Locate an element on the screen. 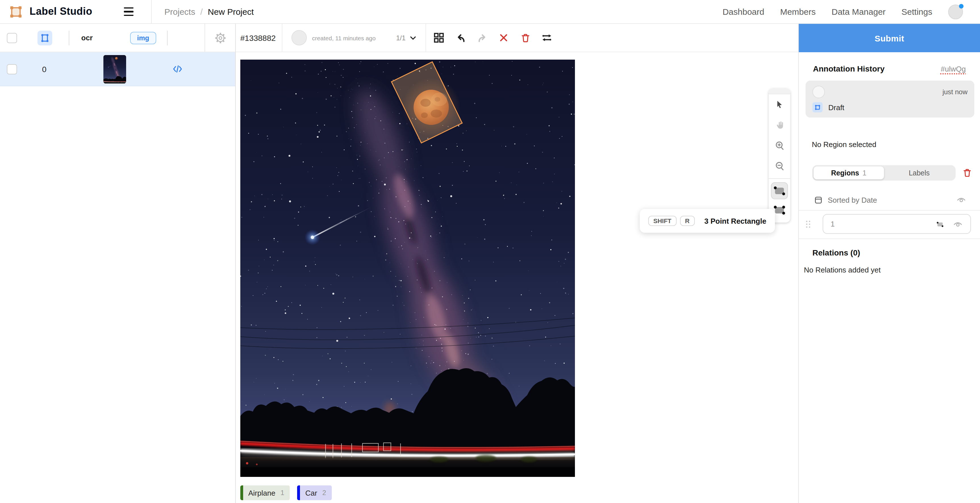 The width and height of the screenshot is (980, 503). rectangle-tool-icon is located at coordinates (780, 191).